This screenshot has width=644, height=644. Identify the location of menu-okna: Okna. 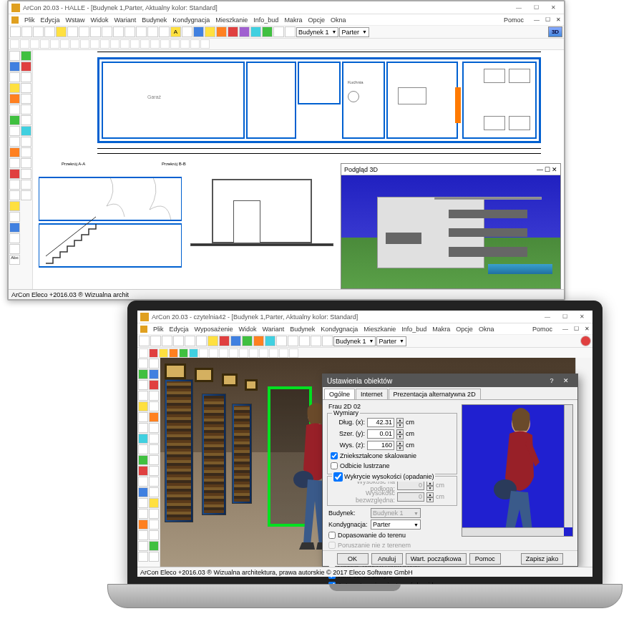
(338, 20).